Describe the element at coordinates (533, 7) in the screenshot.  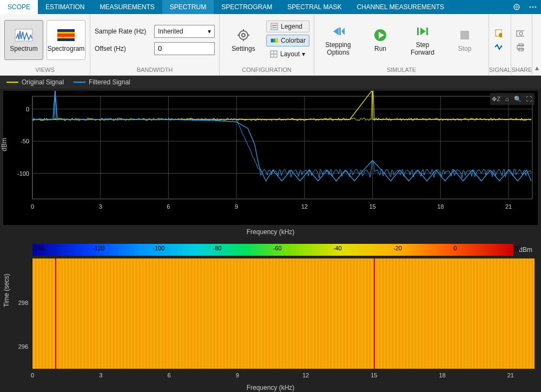
I see `more-icon` at that location.